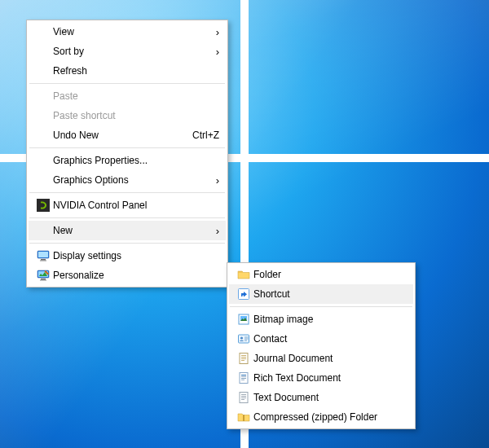  Describe the element at coordinates (43, 256) in the screenshot. I see `monitor-icon` at that location.